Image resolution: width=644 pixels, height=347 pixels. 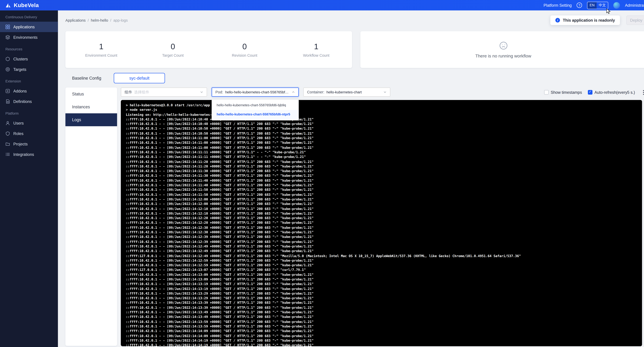 I want to click on more-menu-icon: ⋮, so click(x=642, y=92).